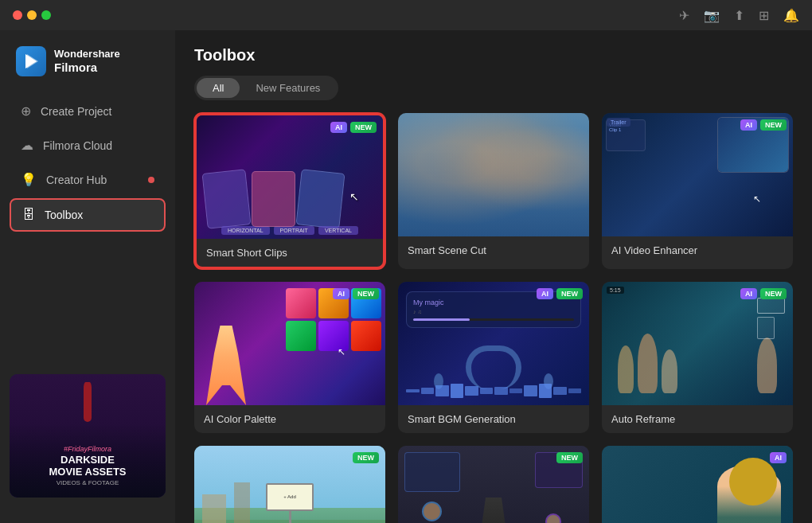 Image resolution: width=812 pixels, height=523 pixels. Describe the element at coordinates (774, 294) in the screenshot. I see `badge-reframe-new: NEW` at that location.